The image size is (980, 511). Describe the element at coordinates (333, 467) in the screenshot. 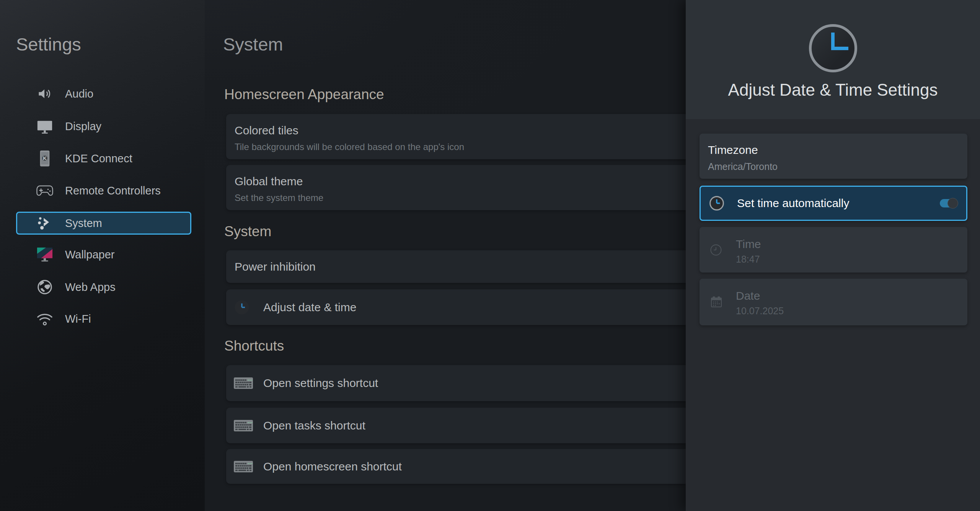

I see `setting-title: Open homescreen shortcut` at that location.